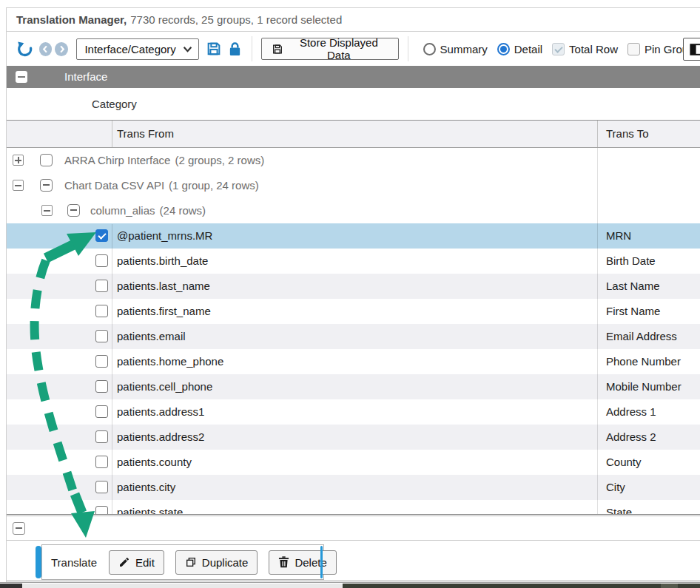  I want to click on chevron-right-icon, so click(62, 49).